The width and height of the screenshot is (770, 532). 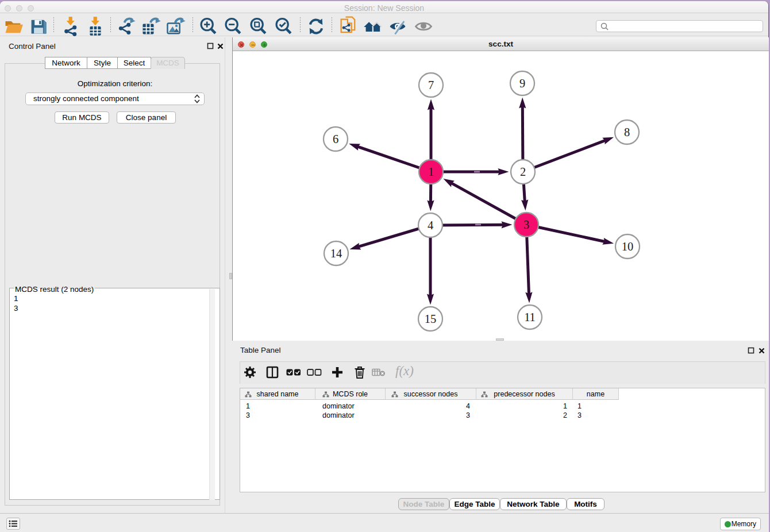 I want to click on svg-text: 1, so click(x=431, y=172).